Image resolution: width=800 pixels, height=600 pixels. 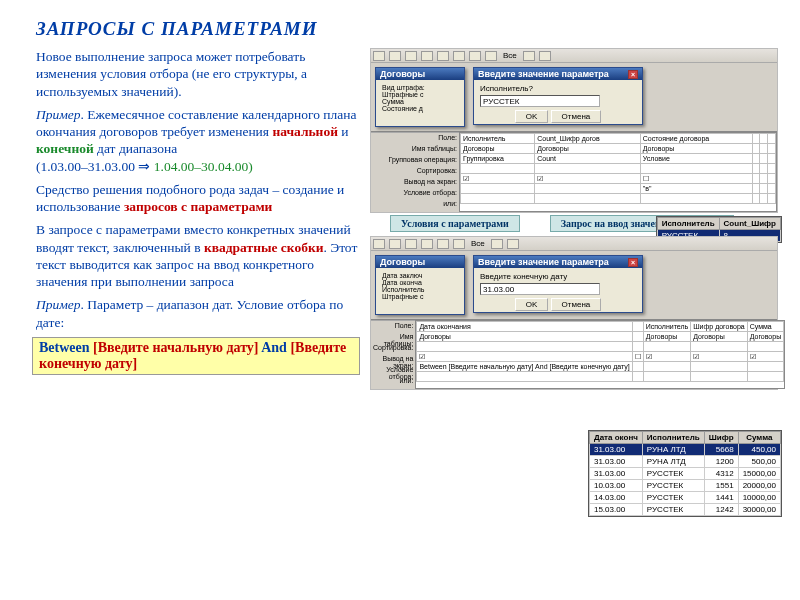 What do you see at coordinates (558, 96) in the screenshot?
I see `parameter-dialog: Введите значение параметра× Исполнитель?…` at bounding box center [558, 96].